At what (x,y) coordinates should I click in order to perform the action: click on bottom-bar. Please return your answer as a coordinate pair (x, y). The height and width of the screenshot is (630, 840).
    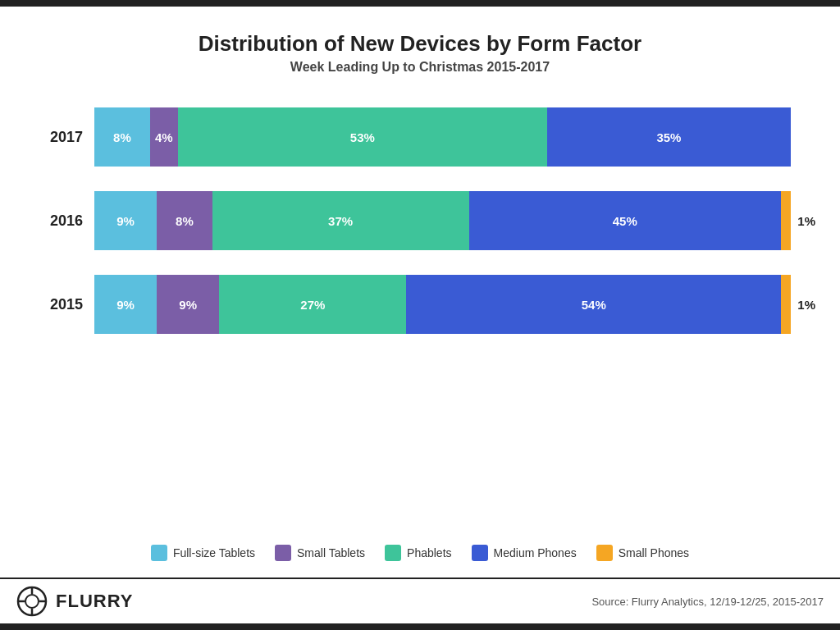
    Looking at the image, I should click on (420, 627).